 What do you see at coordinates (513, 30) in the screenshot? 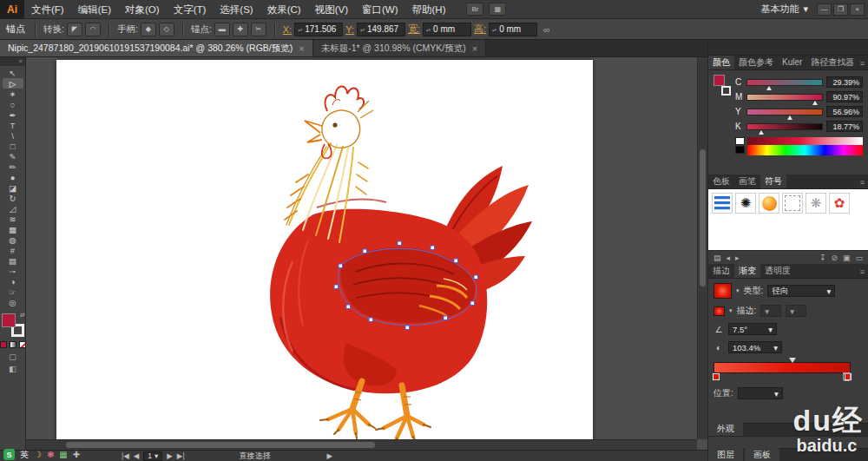
I see `height-field: ▴▾0 mm` at bounding box center [513, 30].